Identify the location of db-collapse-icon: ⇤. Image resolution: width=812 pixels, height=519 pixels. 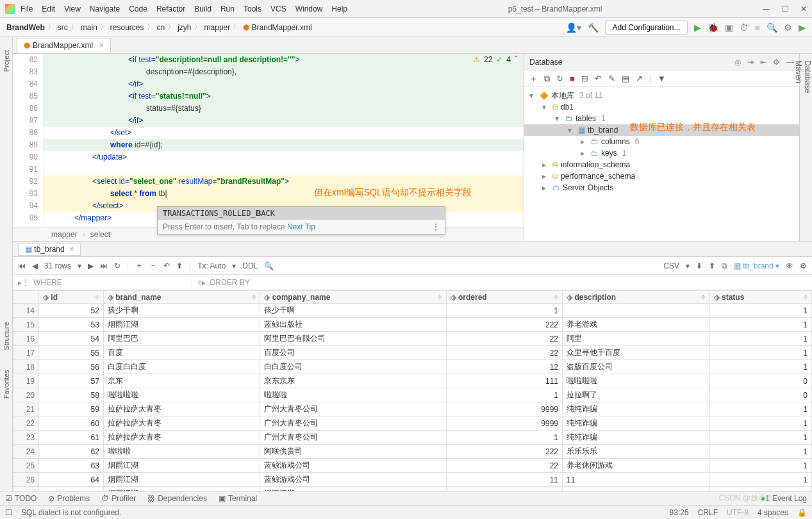
(763, 62).